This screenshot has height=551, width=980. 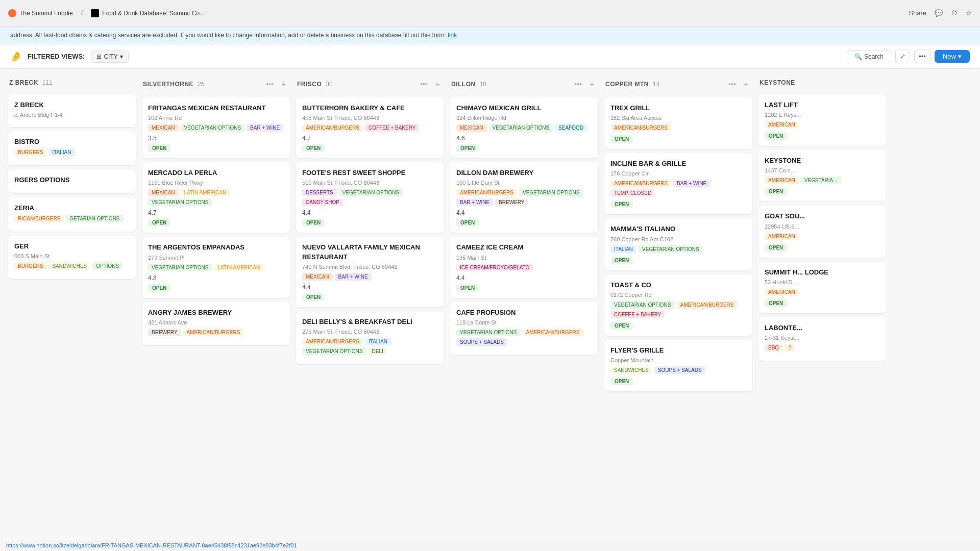 I want to click on tag: BAR + WINE, so click(x=692, y=184).